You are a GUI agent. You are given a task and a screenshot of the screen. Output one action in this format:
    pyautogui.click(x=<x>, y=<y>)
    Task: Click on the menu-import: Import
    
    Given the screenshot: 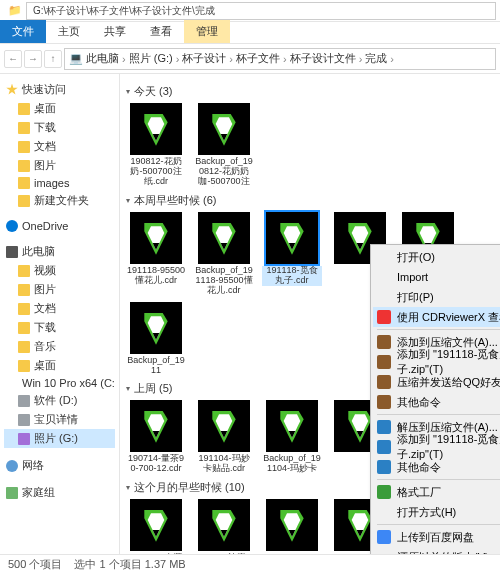 What is the action you would take?
    pyautogui.click(x=436, y=277)
    